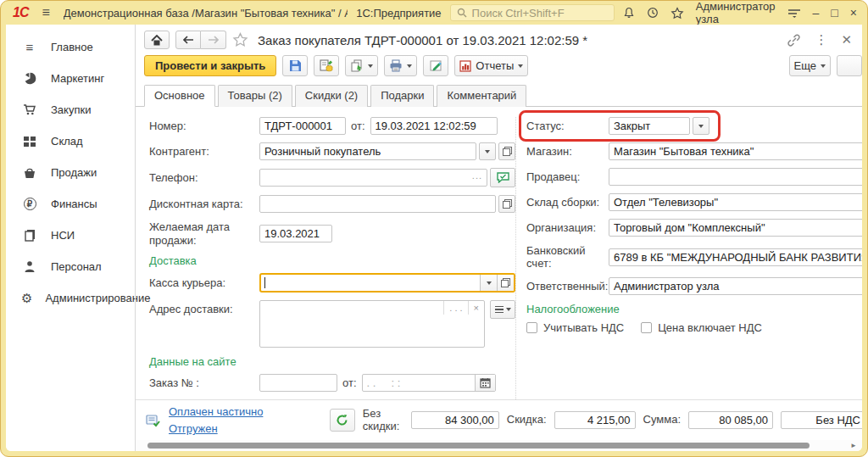 This screenshot has height=457, width=868. I want to click on sidebar-item-purchases: Закупки, so click(70, 110).